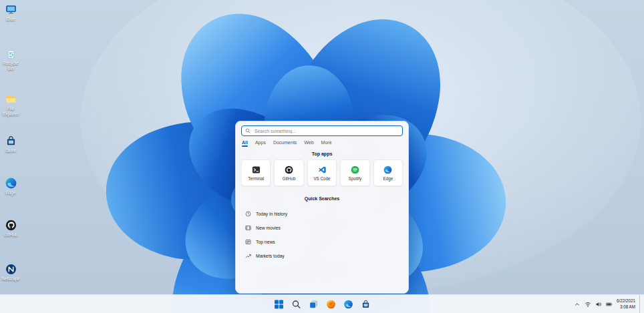 This screenshot has width=644, height=313. Describe the element at coordinates (257, 170) in the screenshot. I see `terminal-icon` at that location.